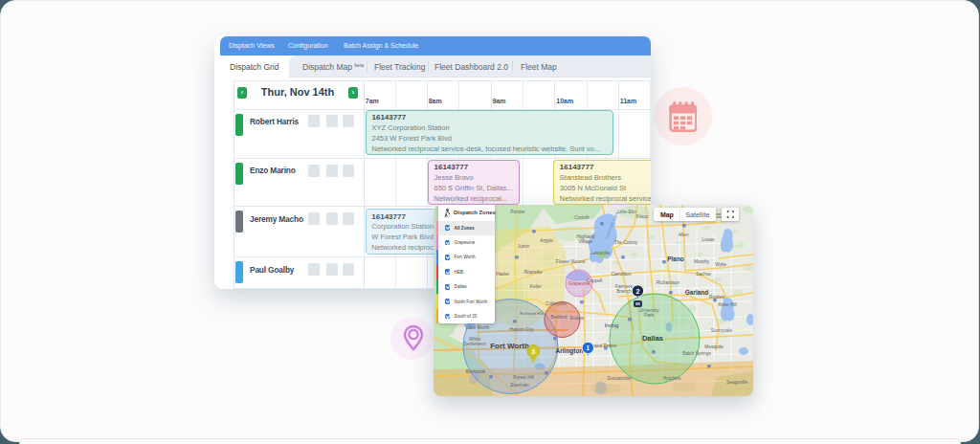  What do you see at coordinates (721, 264) in the screenshot?
I see `svg-text: Wylie` at bounding box center [721, 264].